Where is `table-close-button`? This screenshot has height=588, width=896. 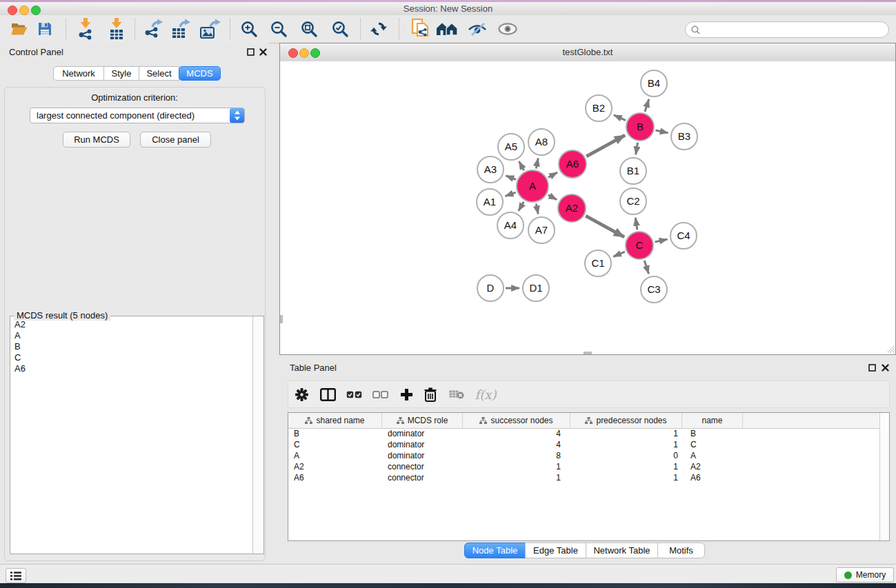
table-close-button is located at coordinates (885, 367).